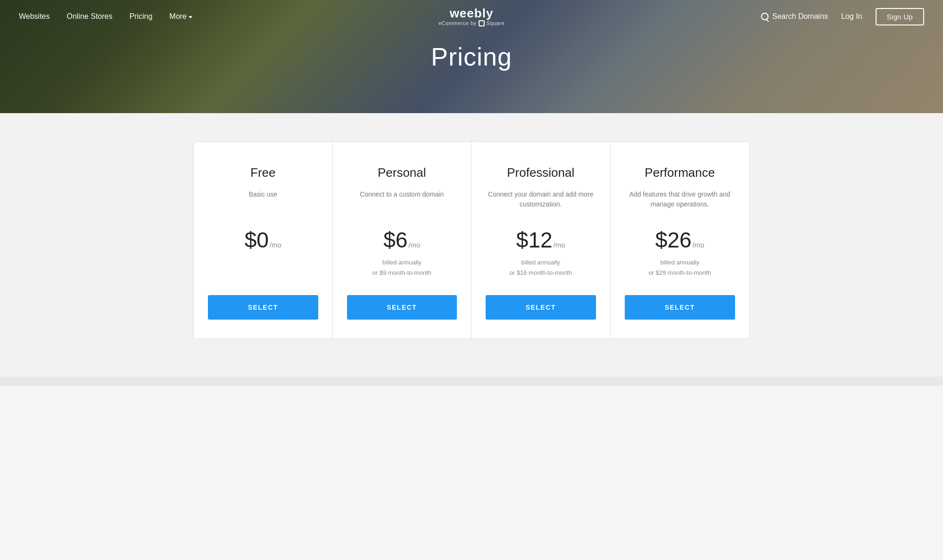 Image resolution: width=943 pixels, height=560 pixels. What do you see at coordinates (852, 16) in the screenshot?
I see `login-link: Log In` at bounding box center [852, 16].